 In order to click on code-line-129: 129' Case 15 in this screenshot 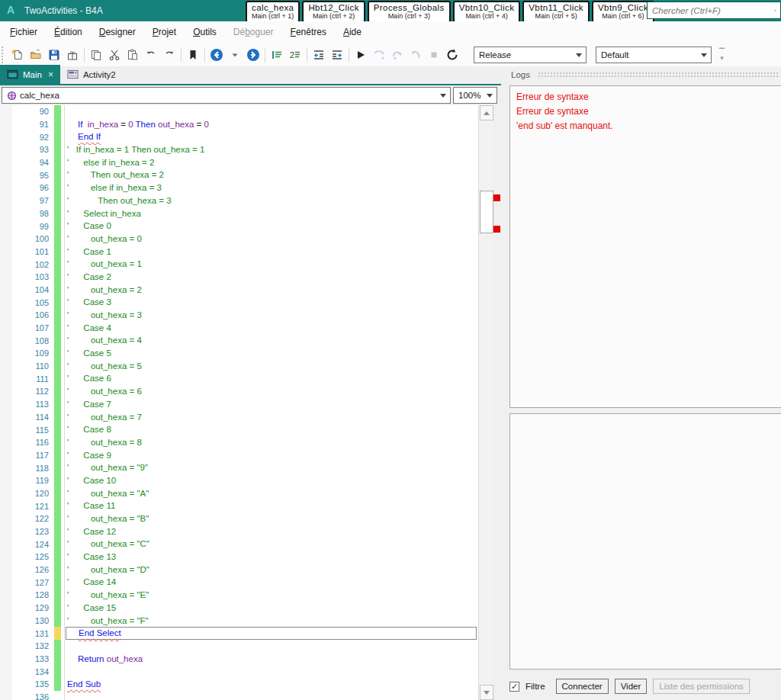, I will do `click(239, 608)`.